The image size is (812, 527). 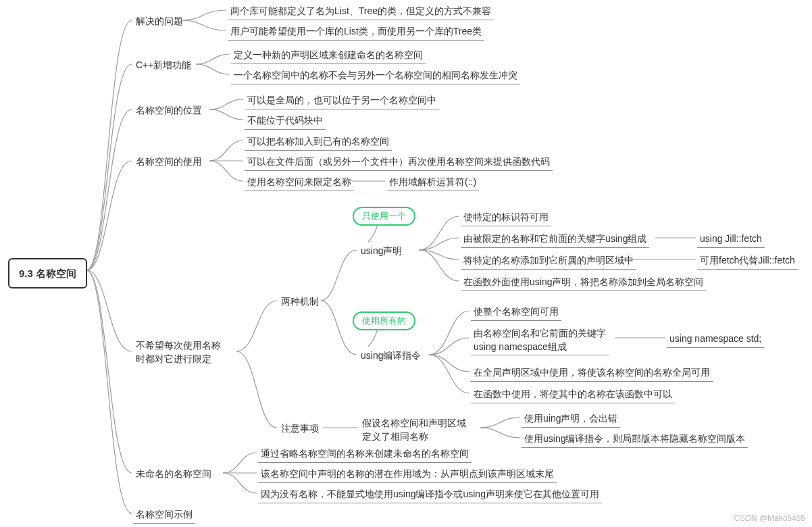 I want to click on leaf-decl-c2b: using Jill::fetch, so click(x=731, y=239).